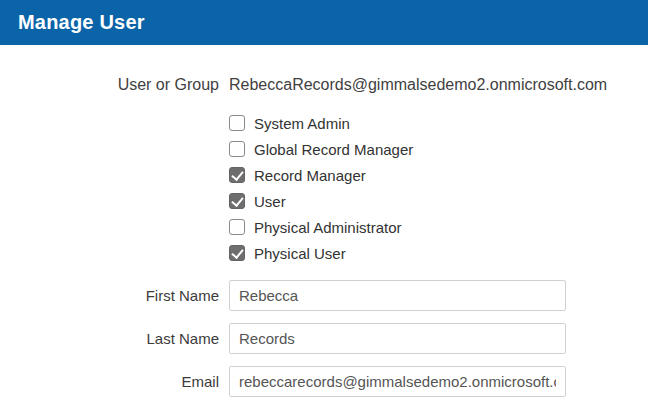  What do you see at coordinates (270, 202) in the screenshot?
I see `role-label-user: User` at bounding box center [270, 202].